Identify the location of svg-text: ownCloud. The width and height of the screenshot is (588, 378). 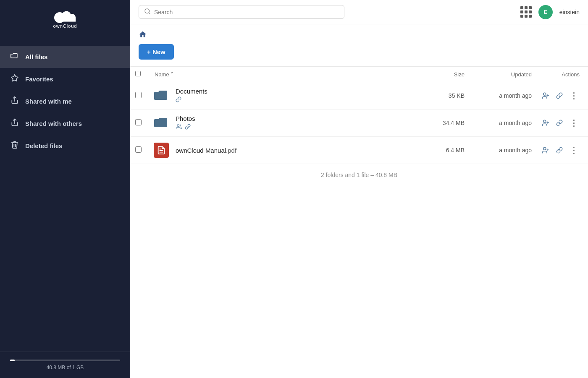
(65, 26).